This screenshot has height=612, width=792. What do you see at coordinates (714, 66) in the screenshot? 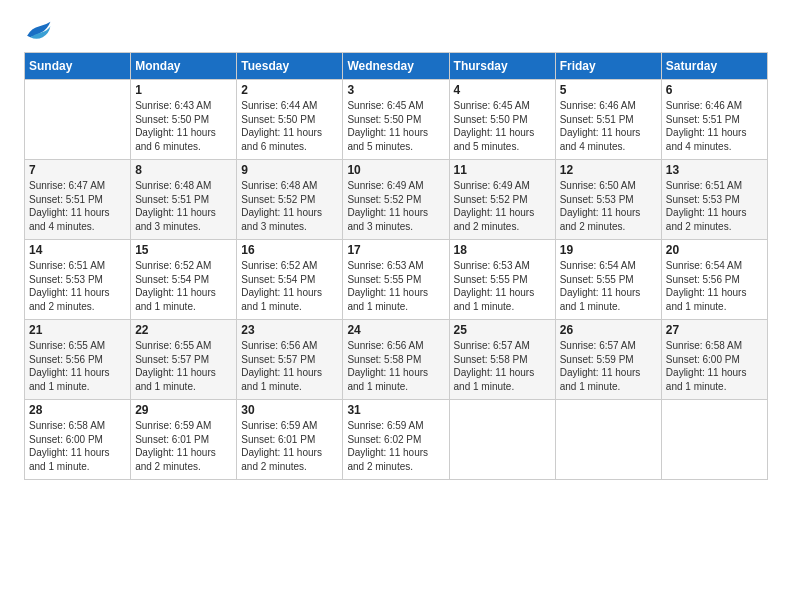
I see `calendar-header-saturday: Saturday` at bounding box center [714, 66].